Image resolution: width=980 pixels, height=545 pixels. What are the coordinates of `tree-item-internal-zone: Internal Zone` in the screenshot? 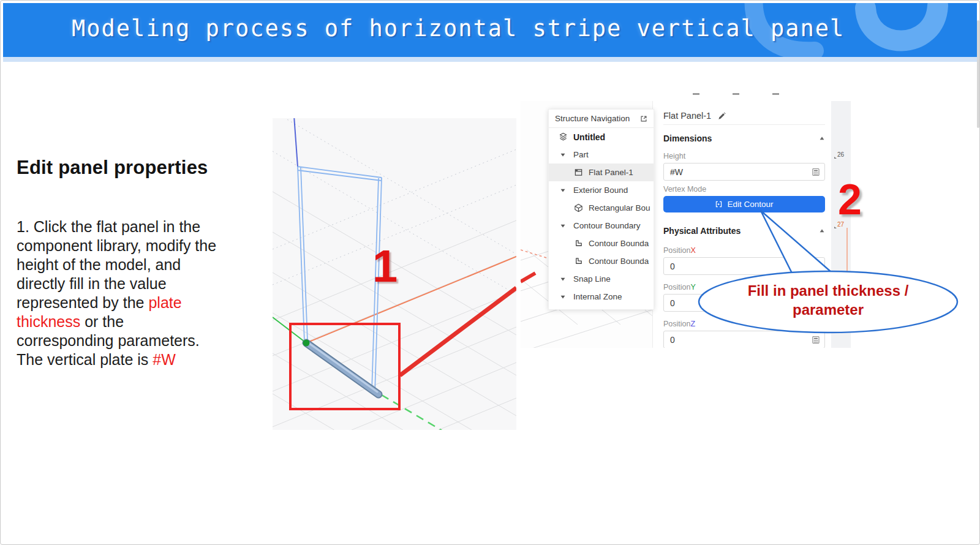 It's located at (601, 296).